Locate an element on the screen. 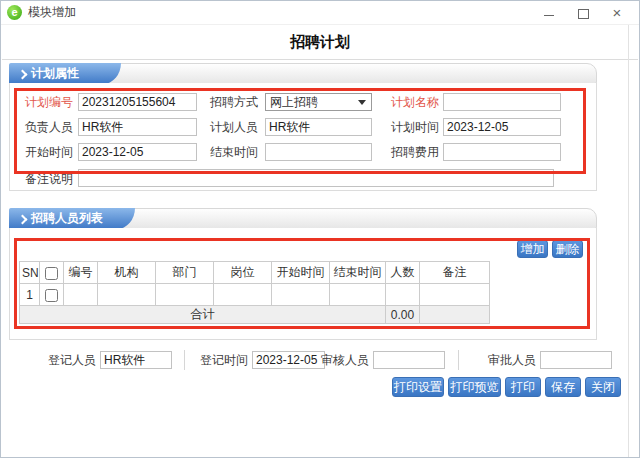 The width and height of the screenshot is (640, 458). table-row: 1 is located at coordinates (255, 295).